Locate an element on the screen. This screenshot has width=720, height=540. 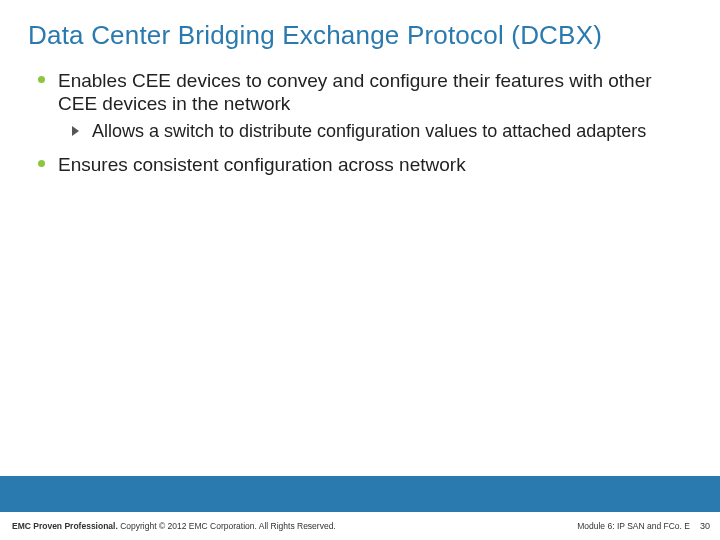
footer-right: Module 6: IP SAN and FCo. E 30 is located at coordinates (644, 526).